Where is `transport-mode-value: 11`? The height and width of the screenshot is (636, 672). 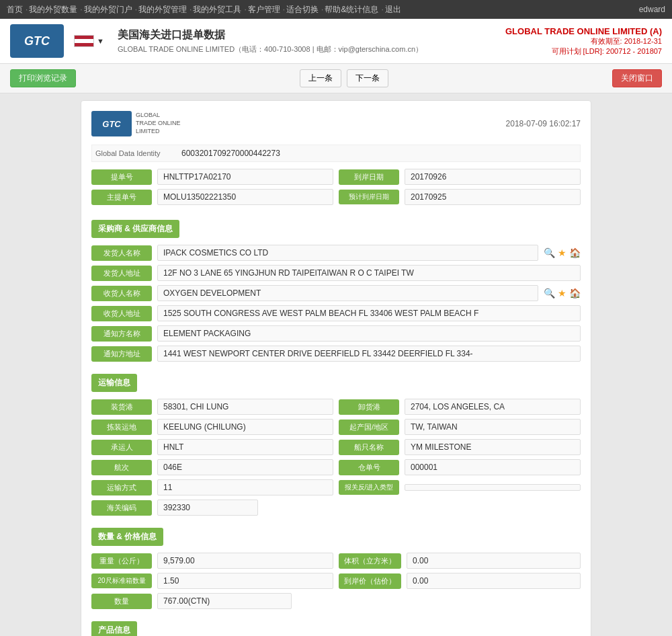 transport-mode-value: 11 is located at coordinates (245, 487).